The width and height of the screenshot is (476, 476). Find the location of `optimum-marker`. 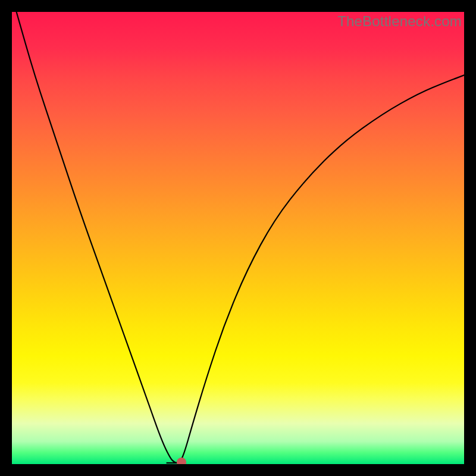

optimum-marker is located at coordinates (181, 461).